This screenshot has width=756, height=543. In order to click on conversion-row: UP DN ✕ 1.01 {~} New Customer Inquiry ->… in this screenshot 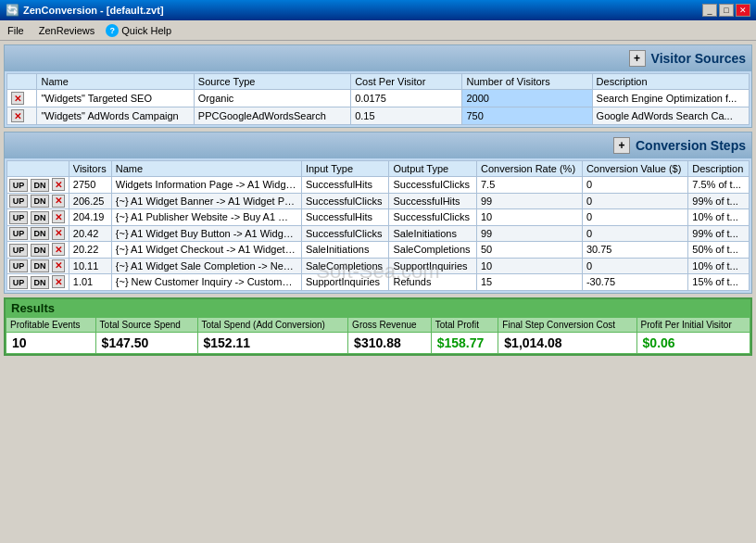, I will do `click(378, 283)`.